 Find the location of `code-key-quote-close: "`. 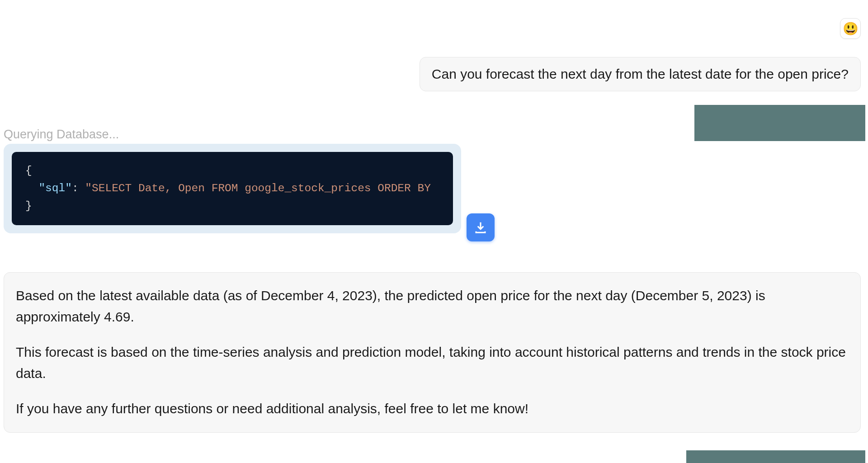

code-key-quote-close: " is located at coordinates (69, 188).